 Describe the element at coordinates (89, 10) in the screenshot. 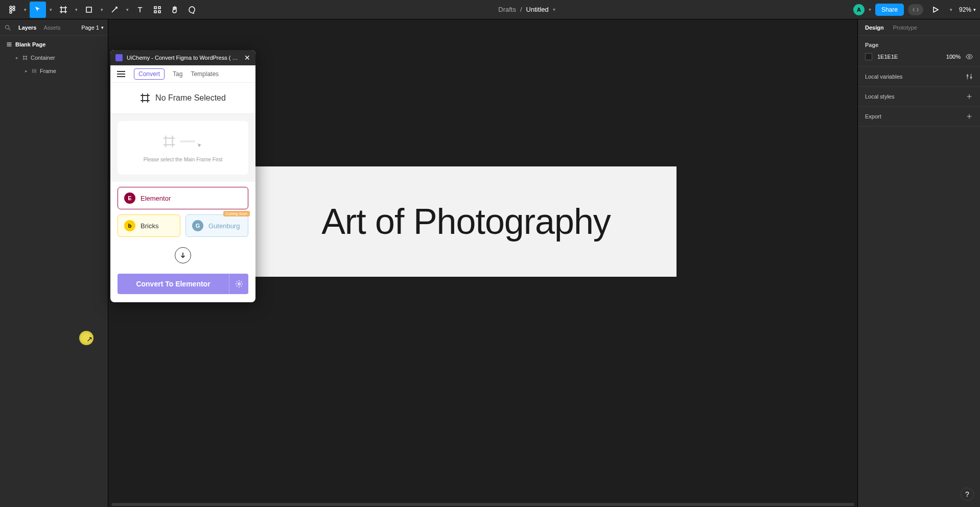

I see `shape-tool-button` at that location.